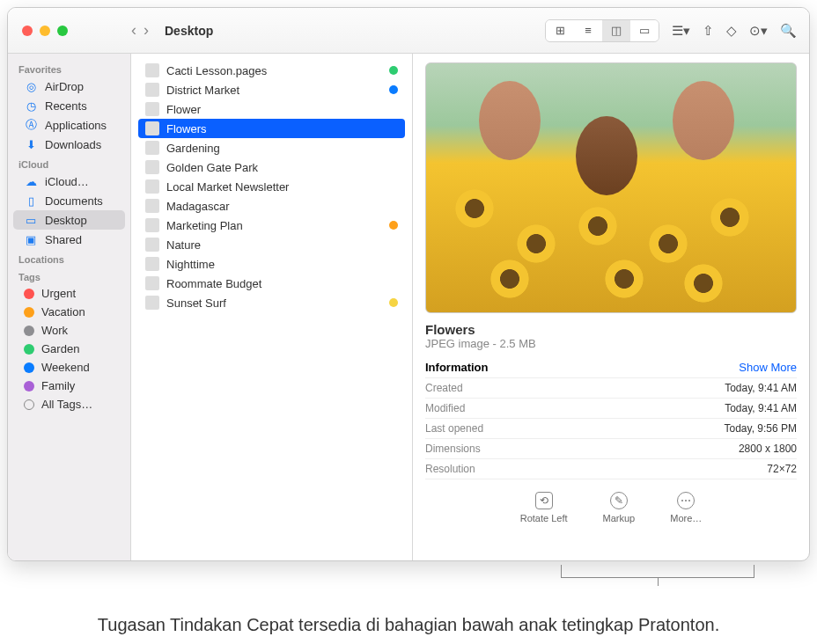  I want to click on gallery-view-button: ▭, so click(644, 31).